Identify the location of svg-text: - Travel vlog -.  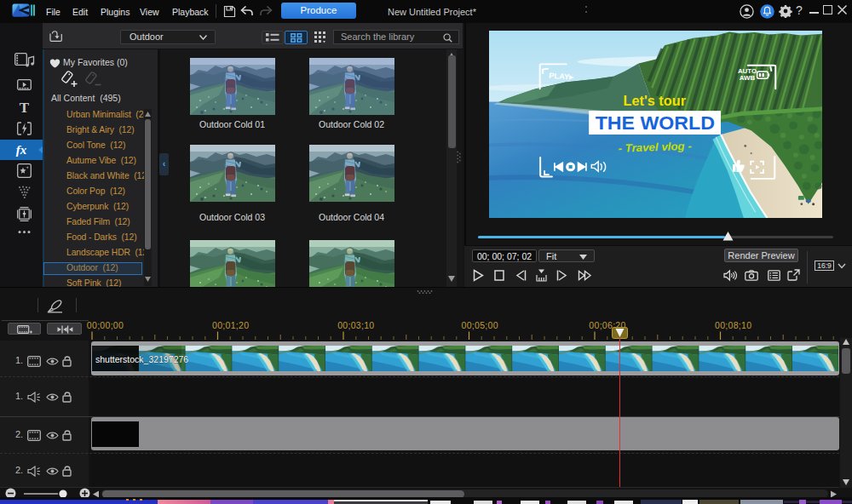
(654, 147).